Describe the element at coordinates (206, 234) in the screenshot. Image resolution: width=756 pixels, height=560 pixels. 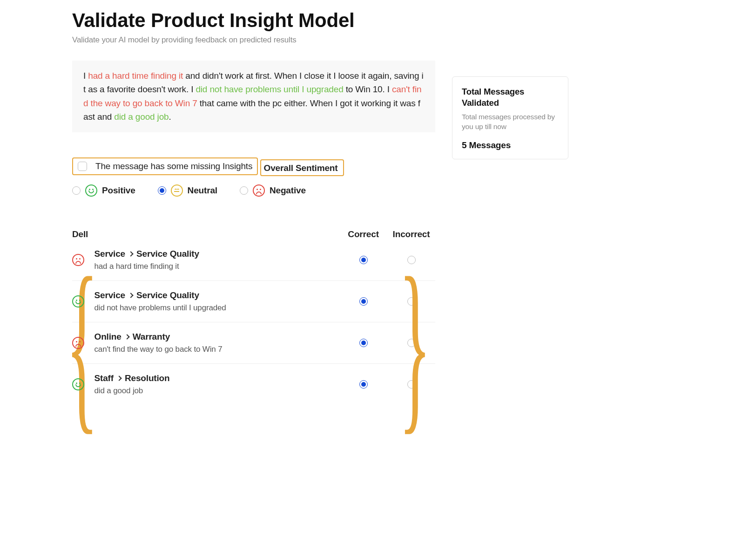
I see `topic-subject-heading: Dell` at that location.